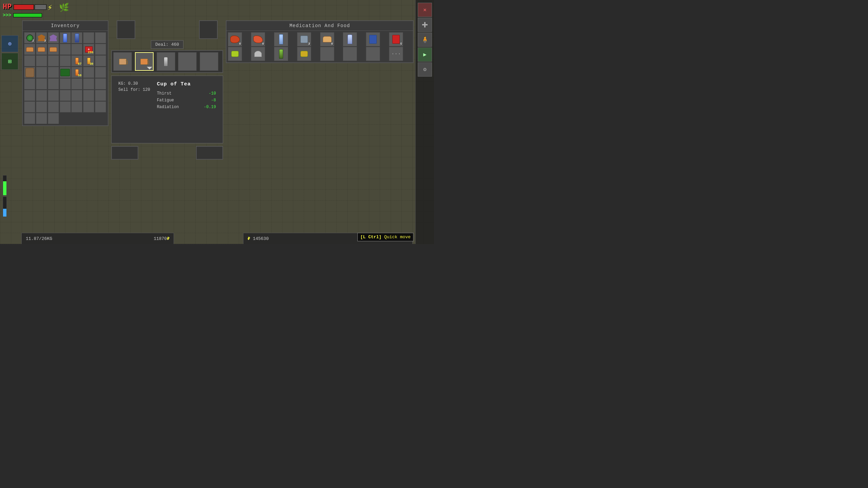 The image size is (868, 488). Describe the element at coordinates (263, 44) in the screenshot. I see `right-count-6b: 6` at that location.